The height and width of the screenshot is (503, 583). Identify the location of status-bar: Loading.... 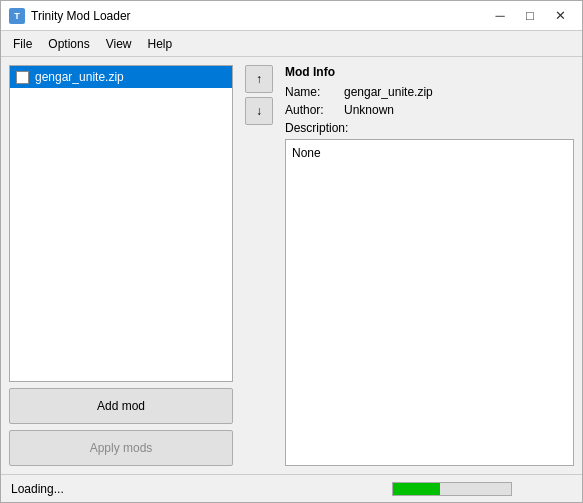
(292, 488).